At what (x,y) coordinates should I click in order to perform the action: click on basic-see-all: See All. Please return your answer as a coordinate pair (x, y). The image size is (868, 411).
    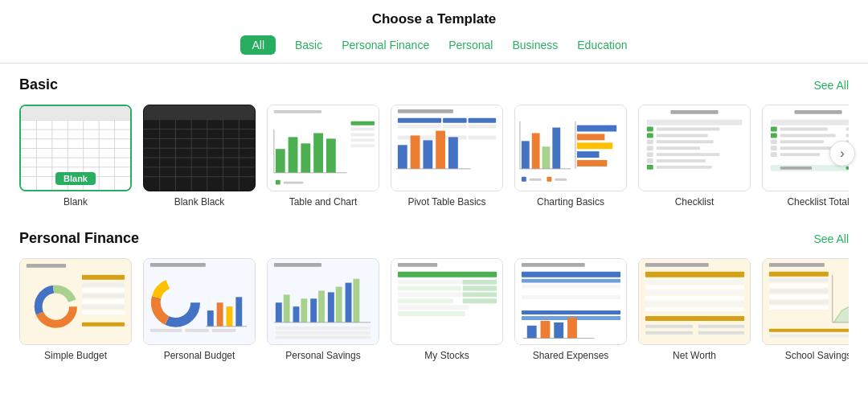
    Looking at the image, I should click on (831, 85).